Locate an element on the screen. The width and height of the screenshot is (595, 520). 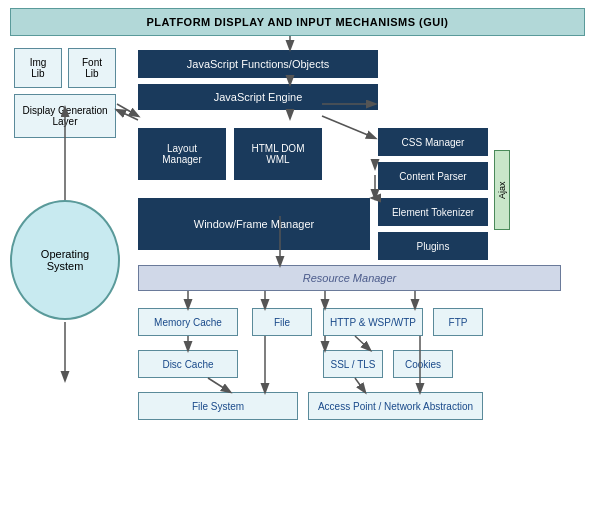
ssl-tls-box: SSL / TLS is located at coordinates (353, 364).